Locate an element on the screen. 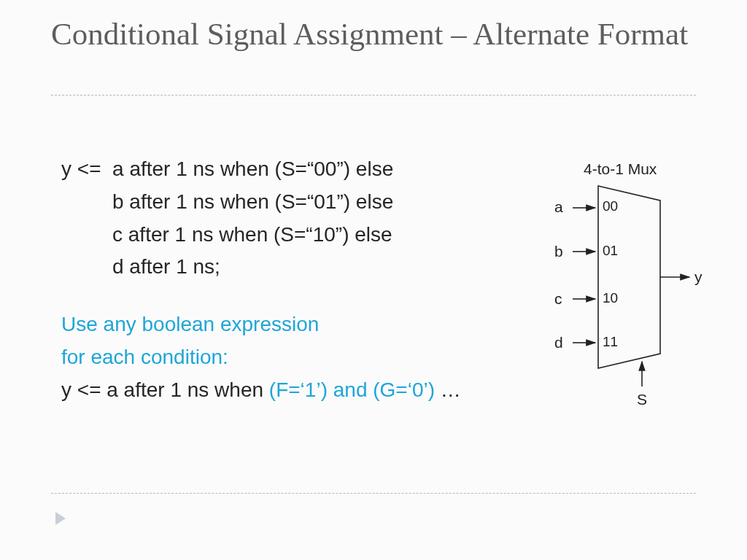 The image size is (747, 560). code-line-3: c after 1 ns when (S=“10”) else is located at coordinates (287, 235).